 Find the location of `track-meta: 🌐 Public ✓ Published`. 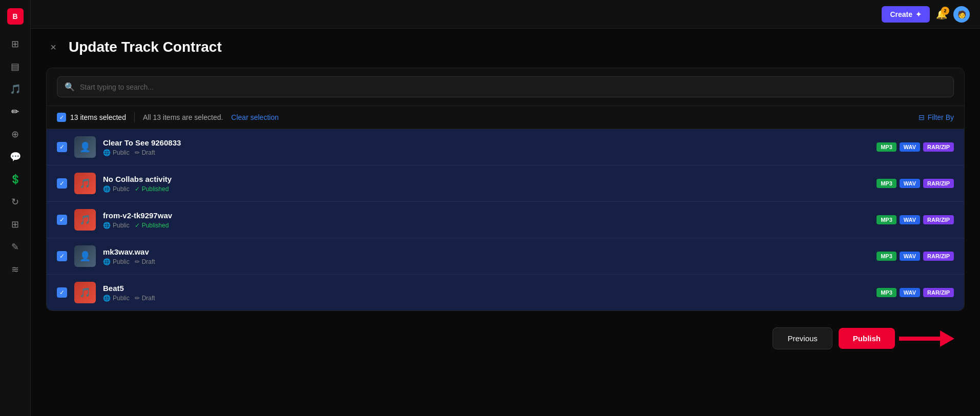

track-meta: 🌐 Public ✓ Published is located at coordinates (486, 225).